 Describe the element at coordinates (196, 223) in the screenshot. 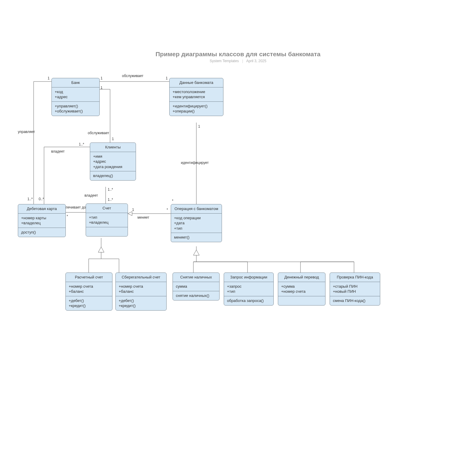

I see `class-atmop-attrs: +код операции +дата +тип` at that location.